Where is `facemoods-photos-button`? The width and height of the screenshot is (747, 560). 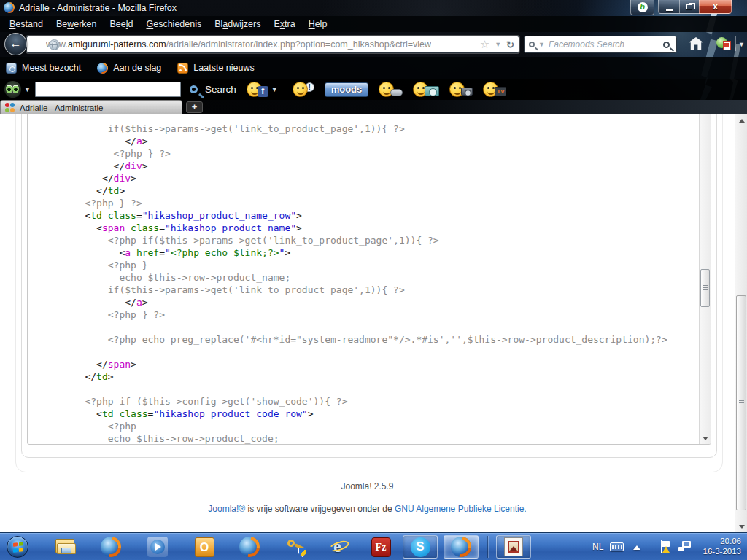
facemoods-photos-button is located at coordinates (461, 89).